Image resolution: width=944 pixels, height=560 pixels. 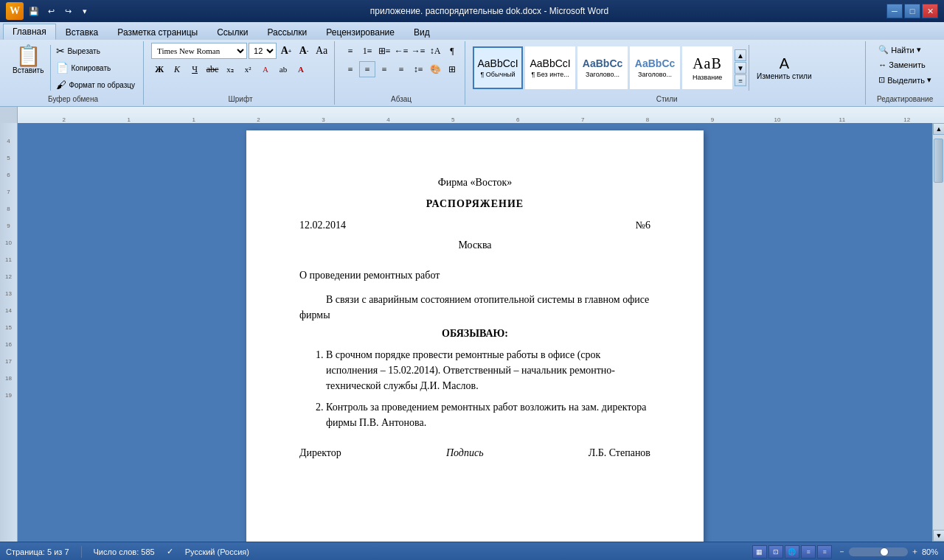 I want to click on style-no-spacing: AaBbCcI ¶ Без инте..., so click(x=550, y=68).